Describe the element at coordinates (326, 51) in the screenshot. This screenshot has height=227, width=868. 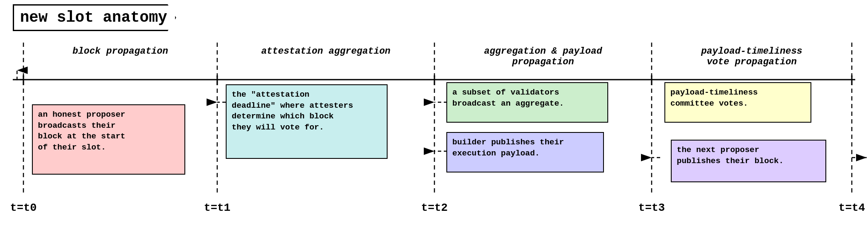
I see `phase-label-1: attestation aggregation` at that location.